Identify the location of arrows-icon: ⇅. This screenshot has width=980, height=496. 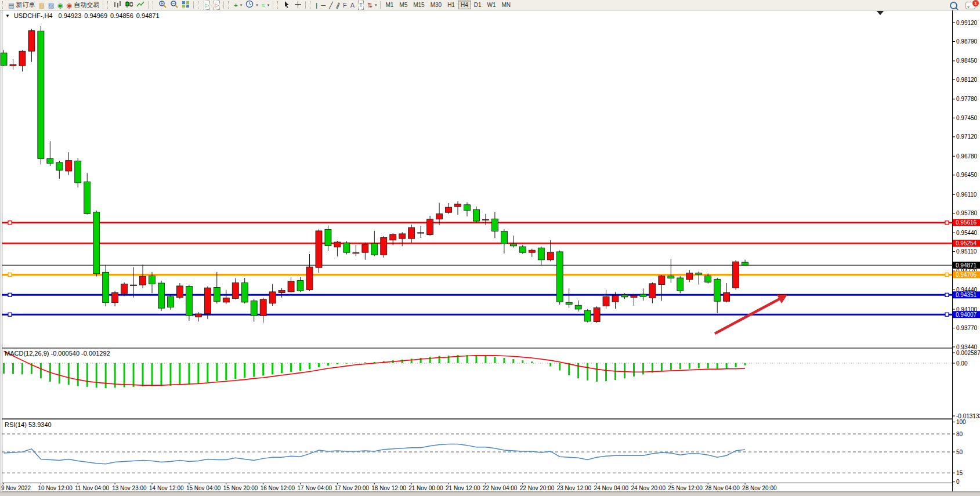
(370, 5).